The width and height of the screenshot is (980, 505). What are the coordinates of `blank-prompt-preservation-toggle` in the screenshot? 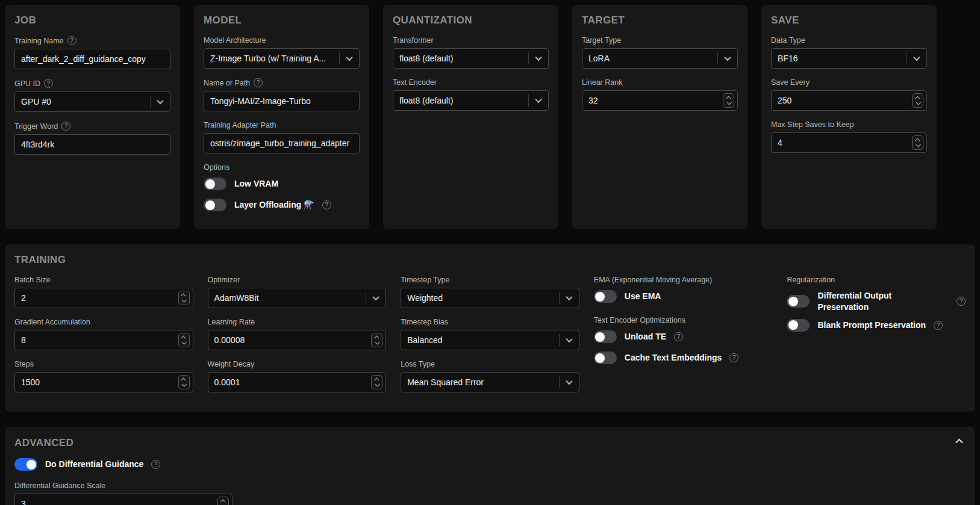 It's located at (798, 325).